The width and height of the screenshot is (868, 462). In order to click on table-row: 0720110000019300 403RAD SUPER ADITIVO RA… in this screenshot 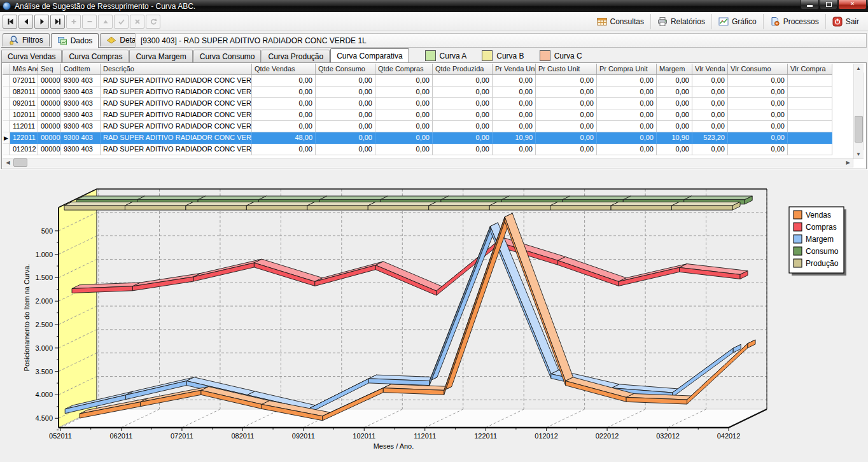, I will do `click(431, 81)`.